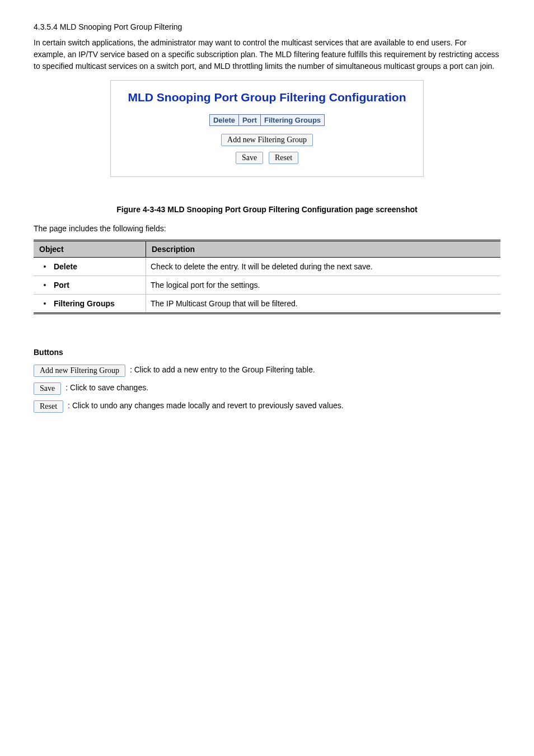  Describe the element at coordinates (267, 286) in the screenshot. I see `table-row: • Port The logical port for the settings…` at that location.